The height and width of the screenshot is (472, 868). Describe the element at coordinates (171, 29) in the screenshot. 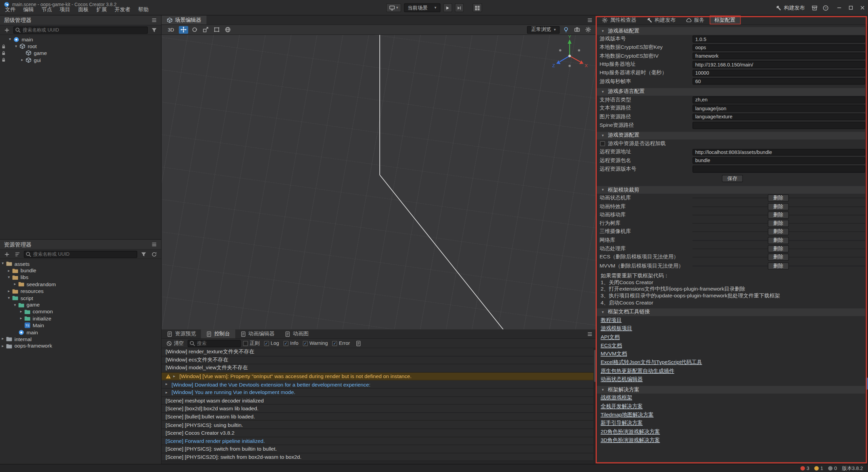

I see `mode-3d-button: 3D` at that location.